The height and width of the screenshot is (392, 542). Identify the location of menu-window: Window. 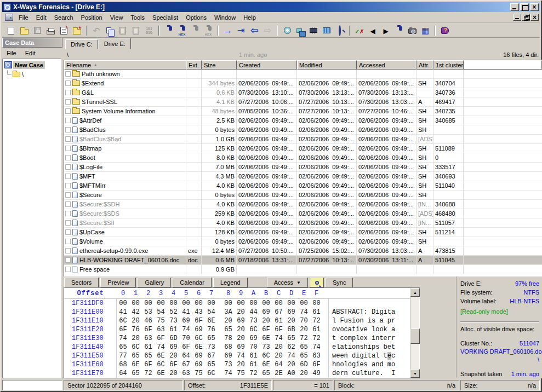
(225, 18).